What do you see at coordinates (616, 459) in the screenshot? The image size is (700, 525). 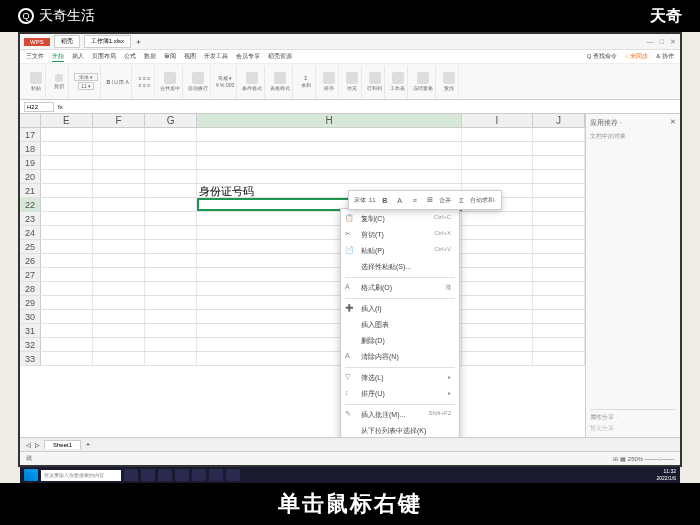 I see `view-normal-icon: ⊞` at bounding box center [616, 459].